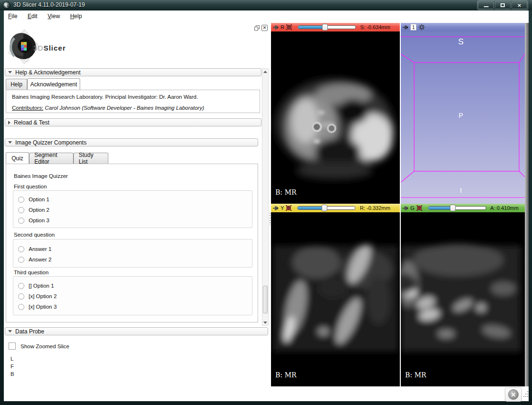 This screenshot has width=532, height=405. Describe the element at coordinates (261, 28) in the screenshot. I see `panel-dock-controls: ✕` at that location.